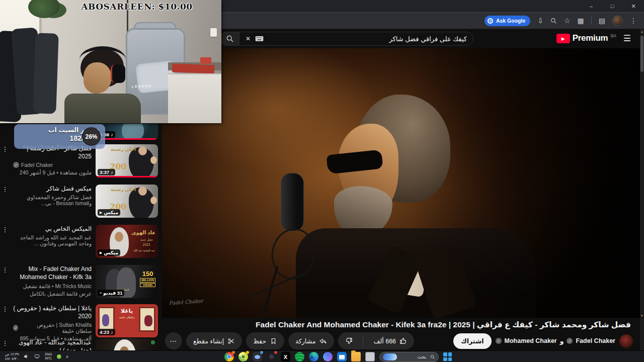 Image resolution: width=644 pixels, height=362 pixels. Describe the element at coordinates (79, 241) in the screenshot. I see `related-video-item: عاد الهوى حفل جدة 2023 عبد المجيد عبد ال…` at that location.